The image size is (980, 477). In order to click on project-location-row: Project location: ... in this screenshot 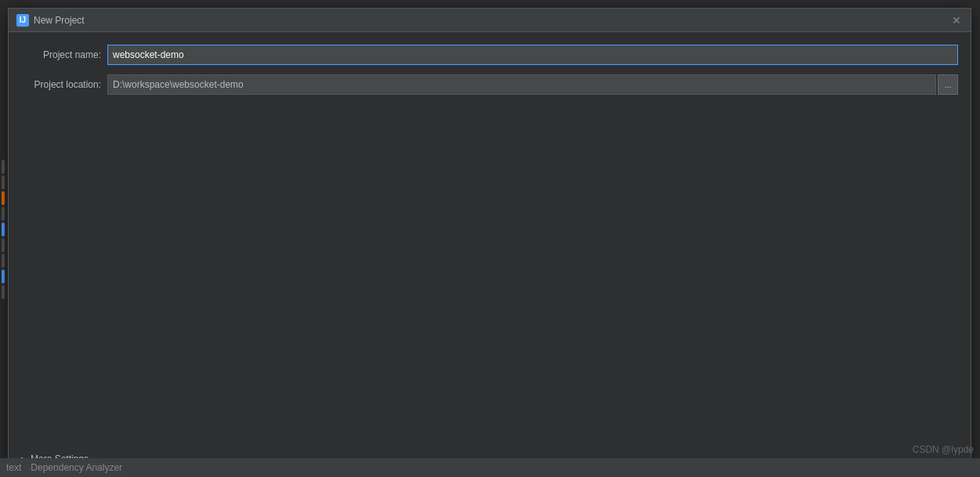, I will do `click(490, 85)`.